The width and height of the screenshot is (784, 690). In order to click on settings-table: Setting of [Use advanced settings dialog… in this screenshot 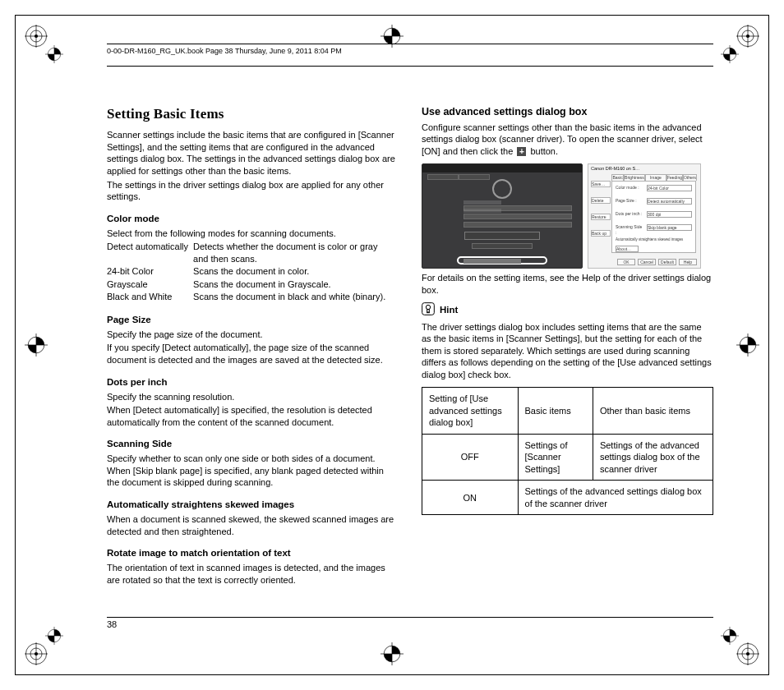, I will do `click(567, 451)`.